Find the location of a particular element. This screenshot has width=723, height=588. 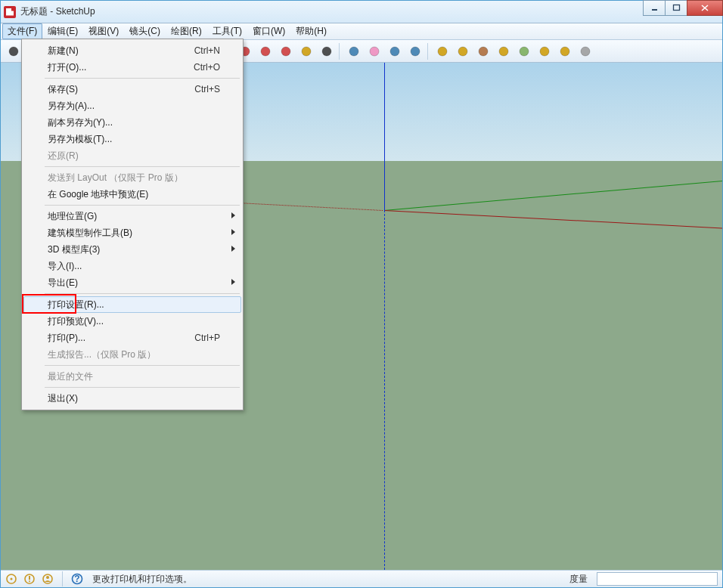

toolbar-google is located at coordinates (545, 51).